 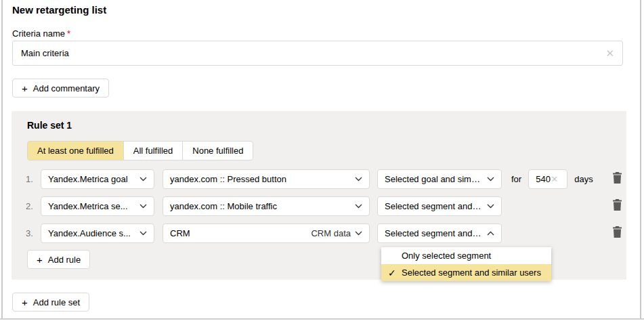 What do you see at coordinates (446, 256) in the screenshot?
I see `menu-item-label: Only selected segment` at bounding box center [446, 256].